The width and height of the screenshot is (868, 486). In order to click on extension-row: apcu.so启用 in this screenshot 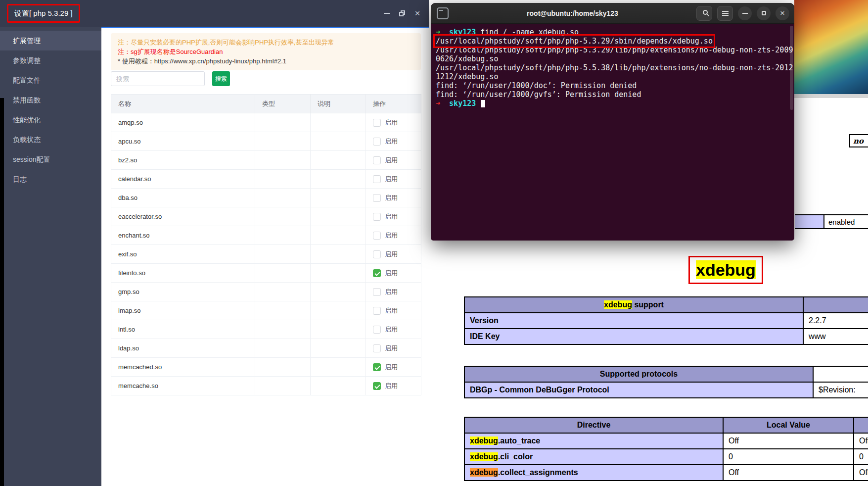, I will do `click(266, 142)`.